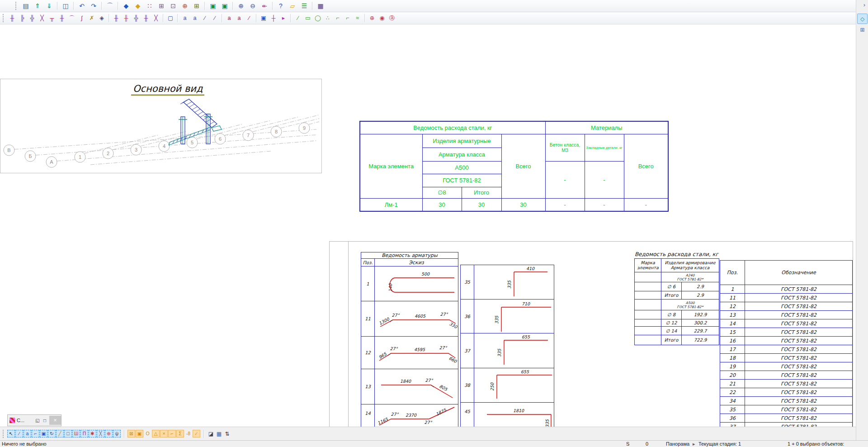 Image resolution: width=868 pixels, height=447 pixels. I want to click on select-brush-icon: ╱, so click(60, 433).